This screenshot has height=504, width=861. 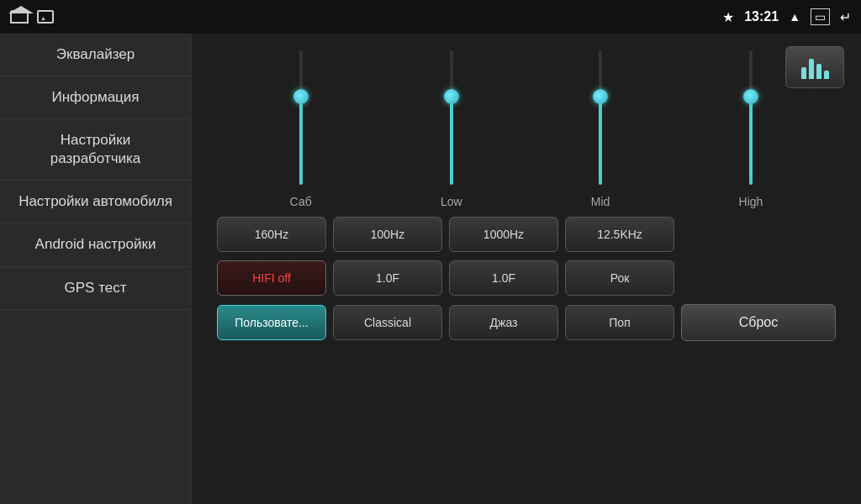 I want to click on sidebar-item-equalizer: Эквалайзер, so click(x=96, y=55).